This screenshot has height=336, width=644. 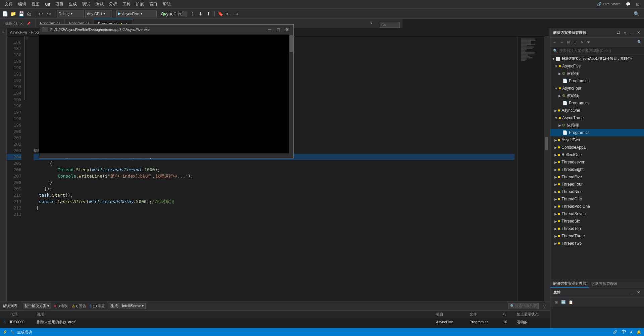 What do you see at coordinates (209, 14) in the screenshot?
I see `step-out-btn: ⬆` at bounding box center [209, 14].